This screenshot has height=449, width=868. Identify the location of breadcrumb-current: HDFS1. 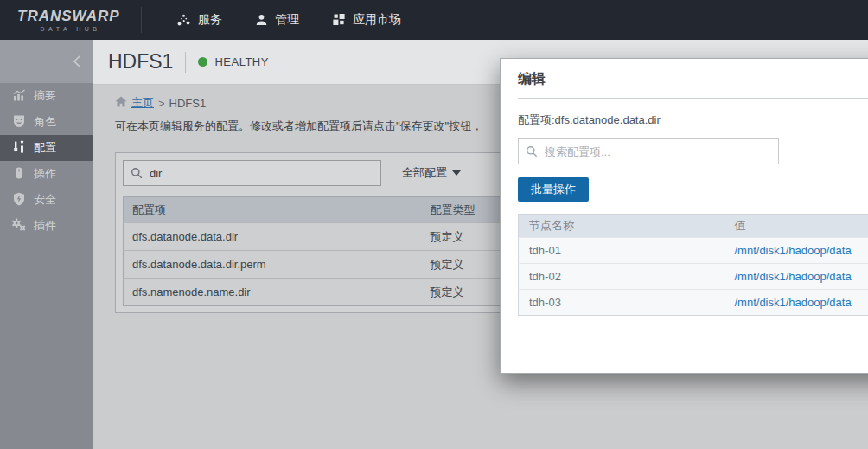
(188, 104).